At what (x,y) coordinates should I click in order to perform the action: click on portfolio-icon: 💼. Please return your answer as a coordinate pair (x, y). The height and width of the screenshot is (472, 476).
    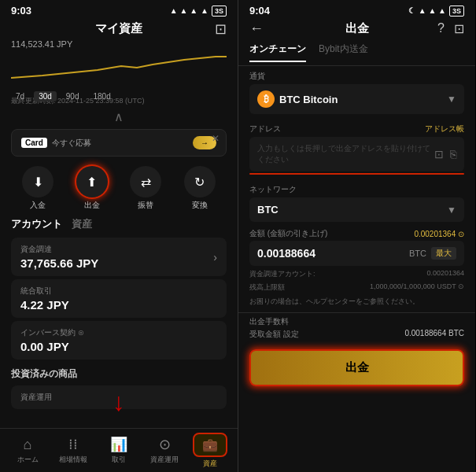
    Looking at the image, I should click on (210, 445).